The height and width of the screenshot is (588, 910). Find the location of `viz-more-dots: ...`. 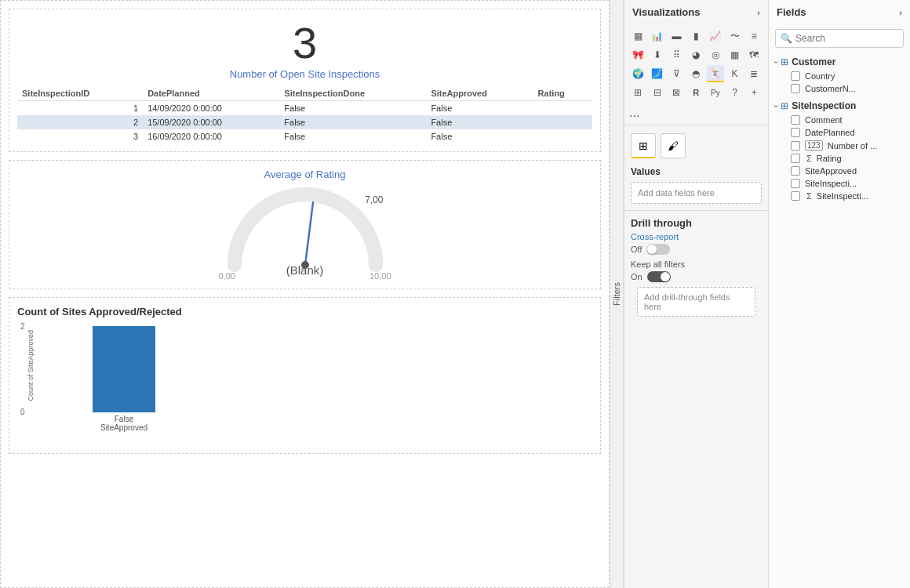

viz-more-dots: ... is located at coordinates (697, 113).